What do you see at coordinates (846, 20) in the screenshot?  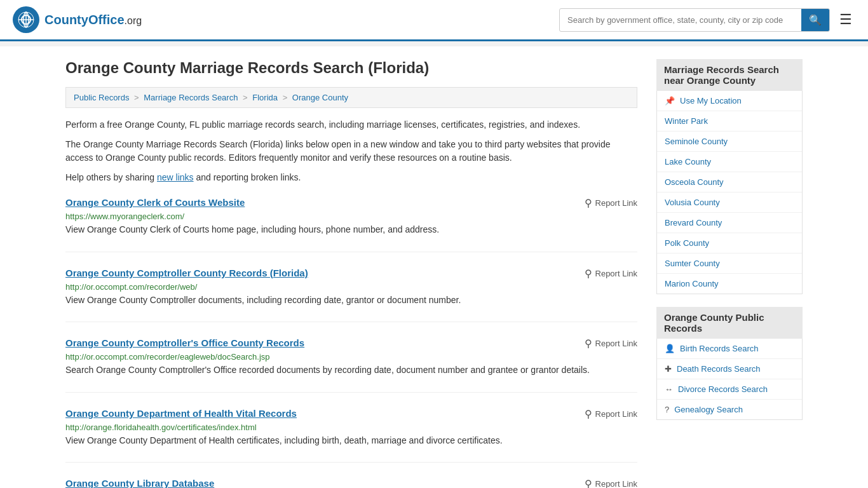 I see `menu-button: ☰` at bounding box center [846, 20].